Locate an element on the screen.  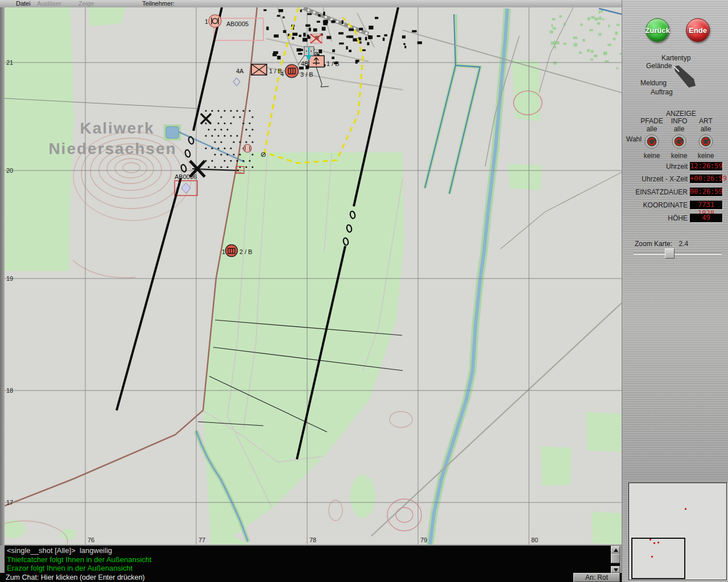
pfade-knob is located at coordinates (652, 142).